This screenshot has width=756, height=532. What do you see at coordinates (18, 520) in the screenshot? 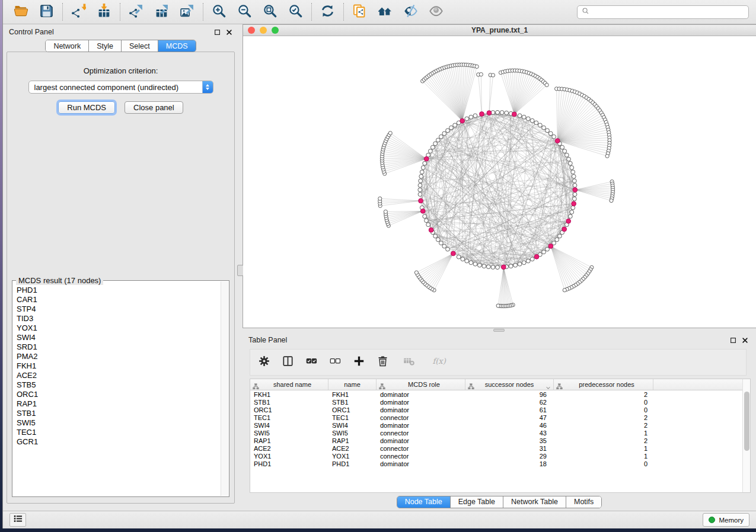
I see `task-history-button` at bounding box center [18, 520].